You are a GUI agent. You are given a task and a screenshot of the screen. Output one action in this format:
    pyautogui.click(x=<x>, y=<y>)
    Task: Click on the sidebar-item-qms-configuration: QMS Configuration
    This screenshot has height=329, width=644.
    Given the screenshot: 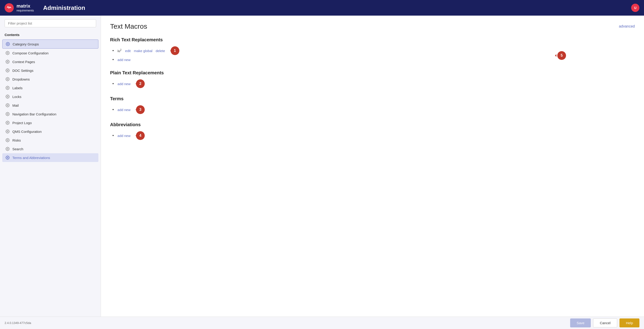 What is the action you would take?
    pyautogui.click(x=50, y=132)
    